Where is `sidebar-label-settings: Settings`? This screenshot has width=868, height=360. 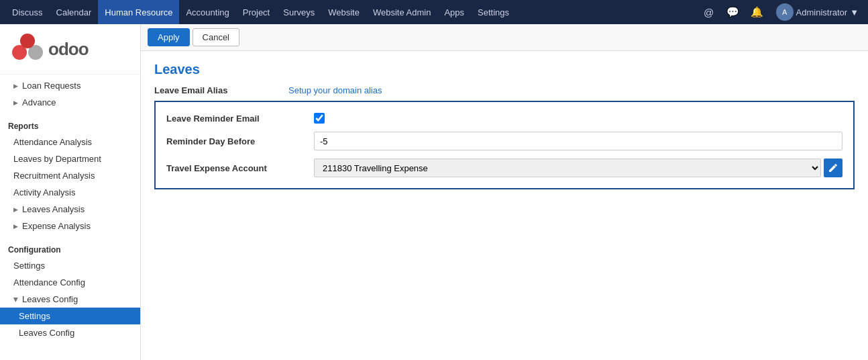 sidebar-label-settings: Settings is located at coordinates (30, 266).